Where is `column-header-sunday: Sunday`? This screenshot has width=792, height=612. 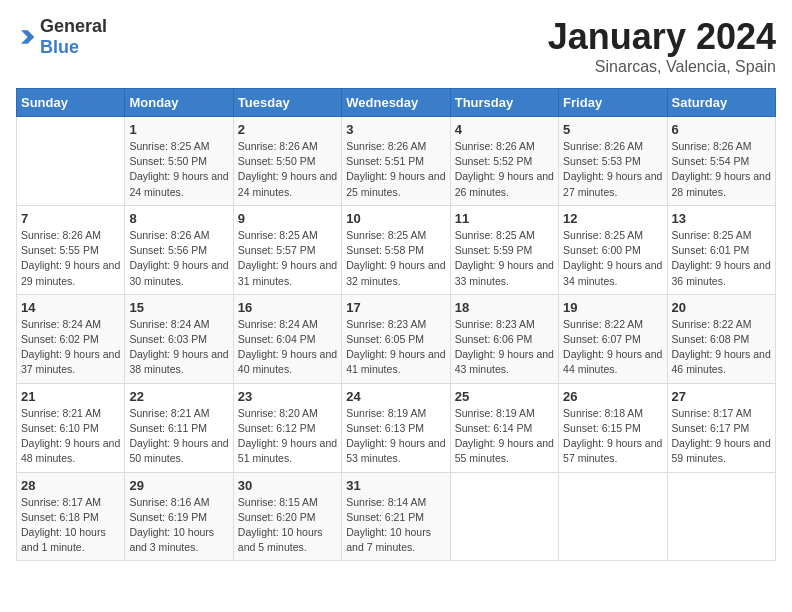
column-header-sunday: Sunday is located at coordinates (71, 103).